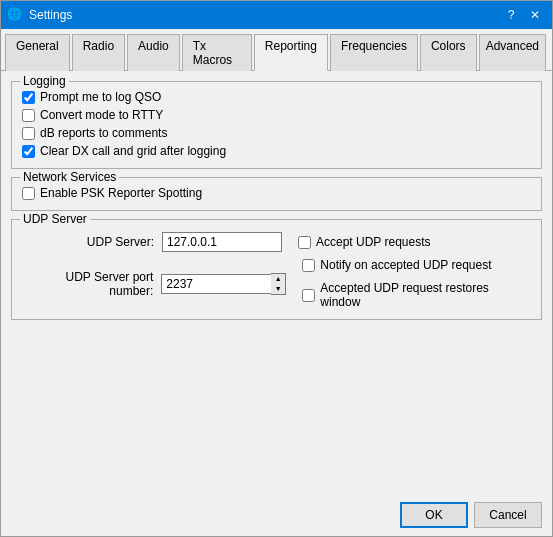 This screenshot has width=553, height=537. What do you see at coordinates (278, 279) in the screenshot?
I see `spinner-up-button: ▲` at bounding box center [278, 279].